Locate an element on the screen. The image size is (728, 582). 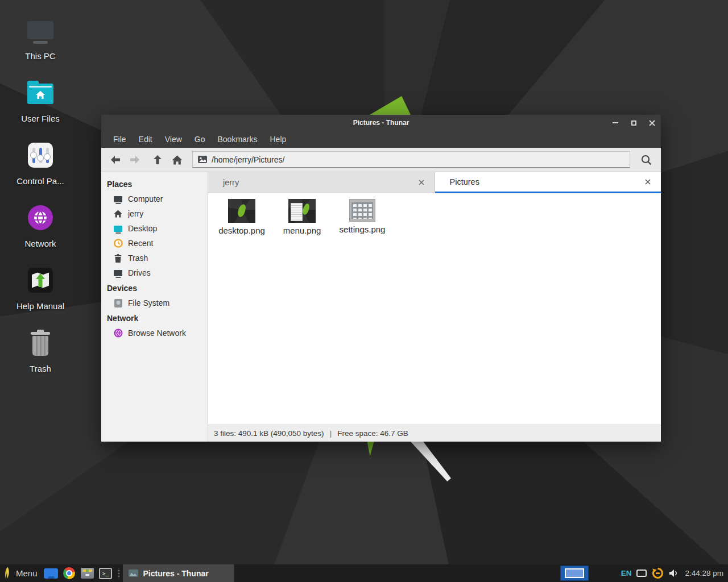
minimize-button is located at coordinates (615, 123).